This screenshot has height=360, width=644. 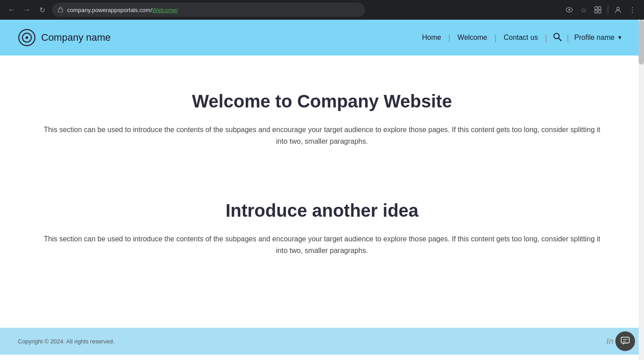 I want to click on scrollbar, so click(x=641, y=190).